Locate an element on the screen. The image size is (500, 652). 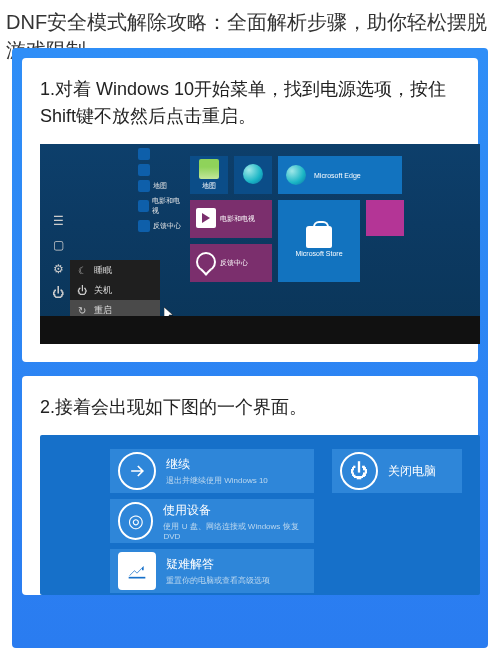
mouse-cursor-icon is located at coordinates (170, 315).